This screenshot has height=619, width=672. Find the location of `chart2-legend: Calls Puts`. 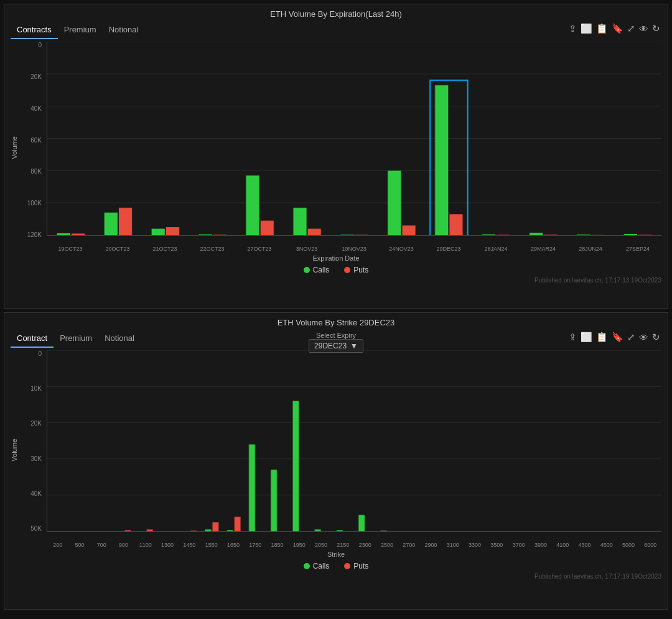

chart2-legend: Calls Puts is located at coordinates (336, 566).